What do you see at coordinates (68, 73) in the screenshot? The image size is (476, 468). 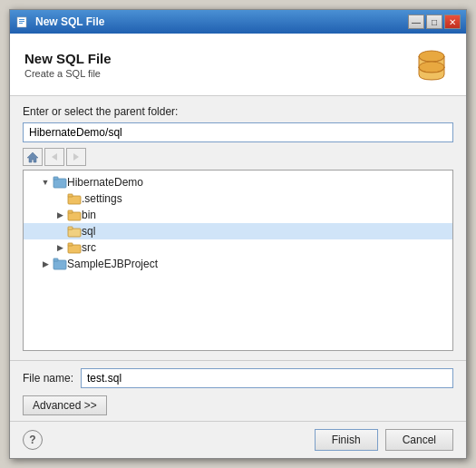 I see `dialog-subtitle: Create a SQL file` at bounding box center [68, 73].